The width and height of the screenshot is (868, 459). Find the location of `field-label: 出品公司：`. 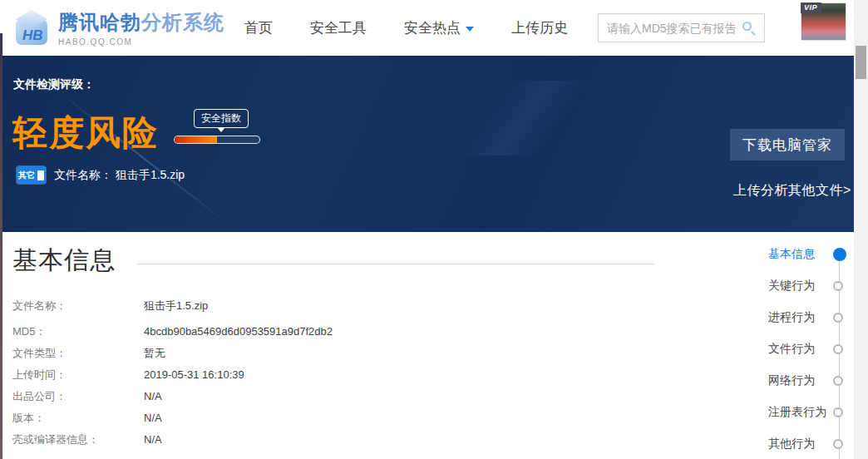

field-label: 出品公司： is located at coordinates (78, 397).